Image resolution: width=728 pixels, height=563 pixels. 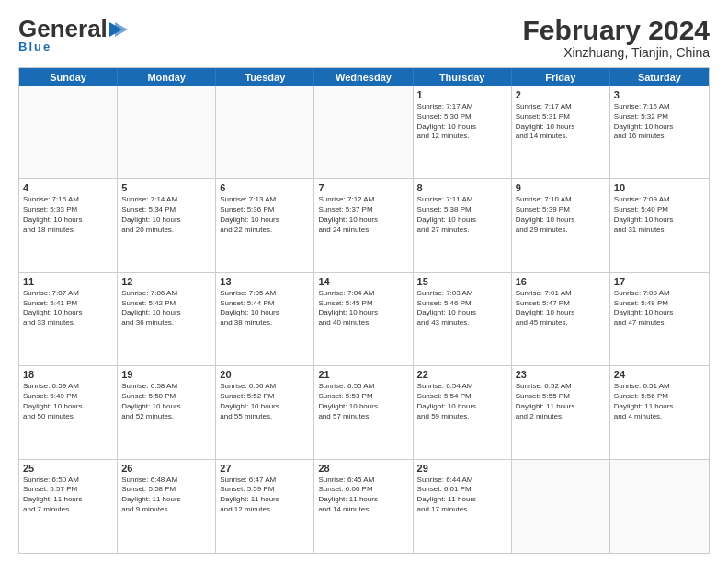 What do you see at coordinates (364, 225) in the screenshot?
I see `calendar-cell: 7Sunrise: 7:12 AM Sunset: 5:37 PM Daylig…` at bounding box center [364, 225].